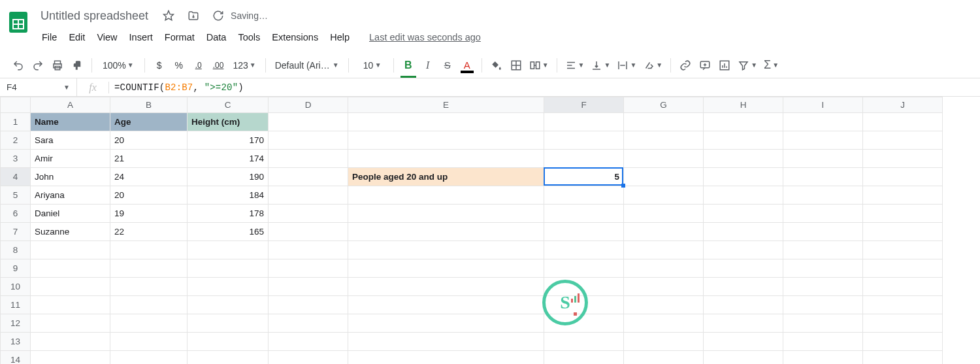  What do you see at coordinates (584, 342) in the screenshot?
I see `cell-F13` at bounding box center [584, 342].